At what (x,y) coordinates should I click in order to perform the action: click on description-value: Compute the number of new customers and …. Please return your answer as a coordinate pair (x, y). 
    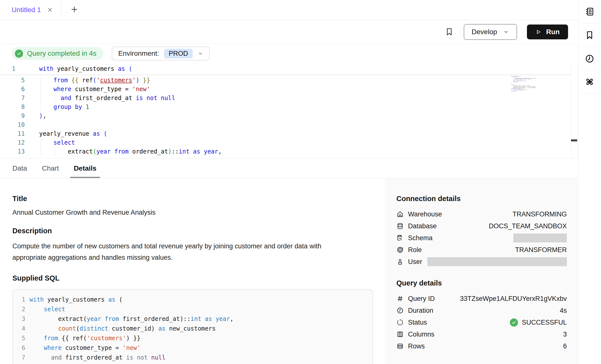
    Looking at the image, I should click on (181, 252).